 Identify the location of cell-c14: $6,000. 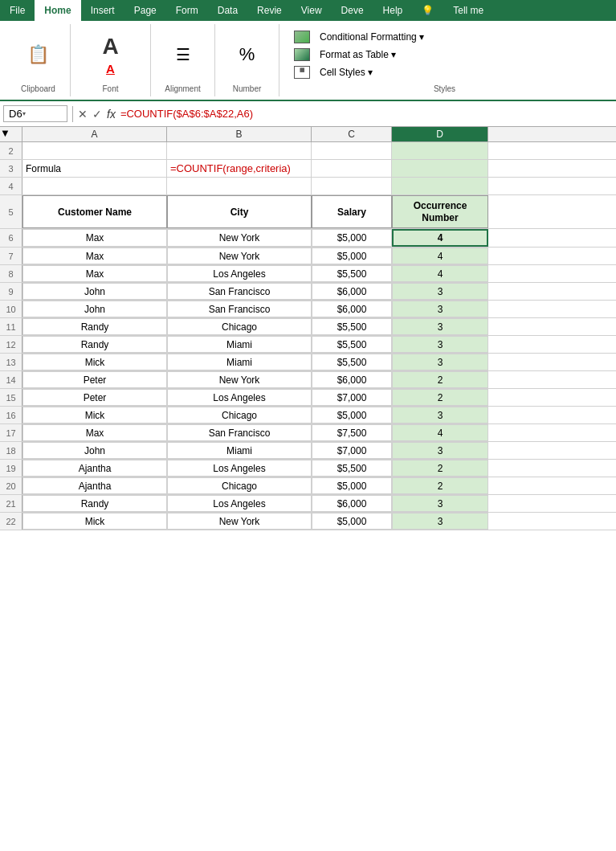
(352, 379).